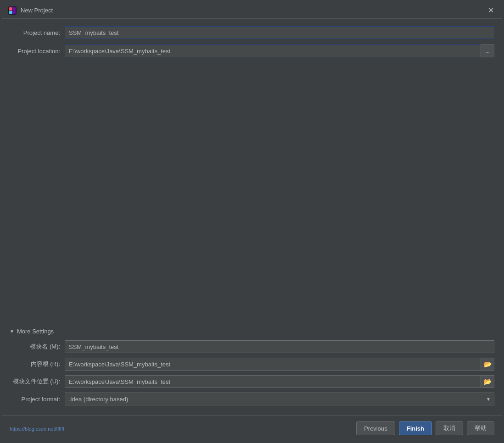 This screenshot has width=504, height=443. I want to click on project-format-label: Project format:, so click(37, 399).